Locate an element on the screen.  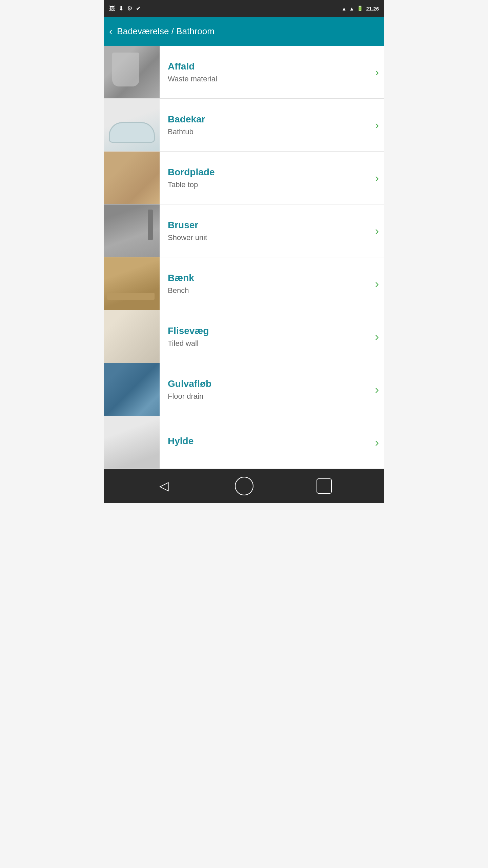
item-content-badekar: Badekar Bathtub › is located at coordinates (272, 125).